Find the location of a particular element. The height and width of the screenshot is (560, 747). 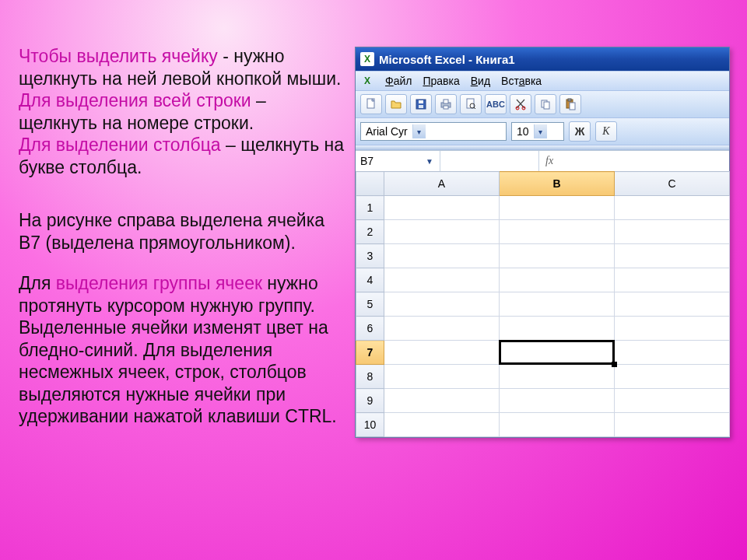

cell-B5 is located at coordinates (557, 305).